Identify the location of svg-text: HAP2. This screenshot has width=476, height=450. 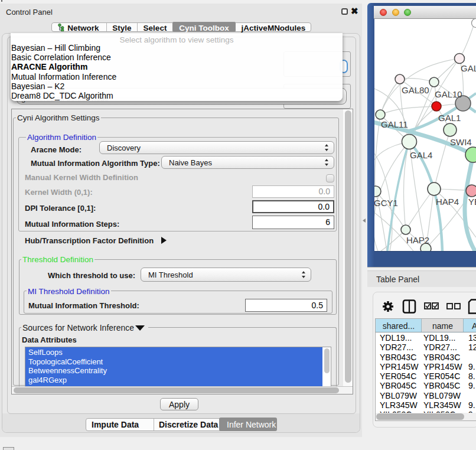
(418, 240).